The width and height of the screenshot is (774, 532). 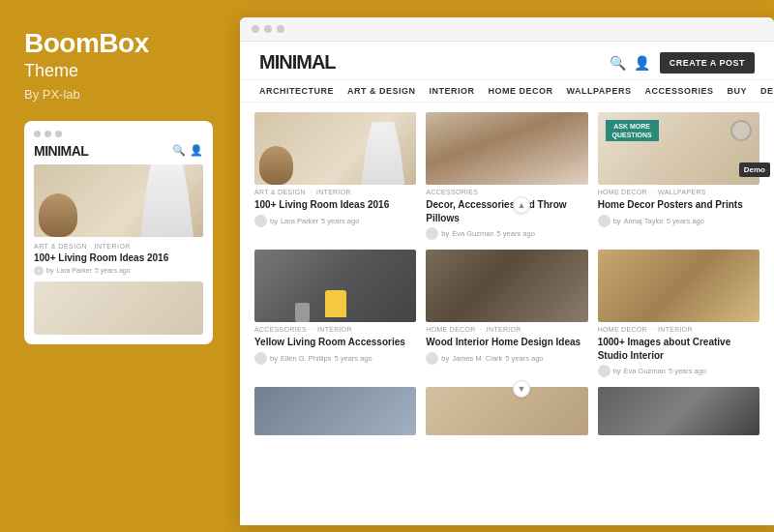 What do you see at coordinates (521, 205) in the screenshot?
I see `scroll-up-arrow: ▲` at bounding box center [521, 205].